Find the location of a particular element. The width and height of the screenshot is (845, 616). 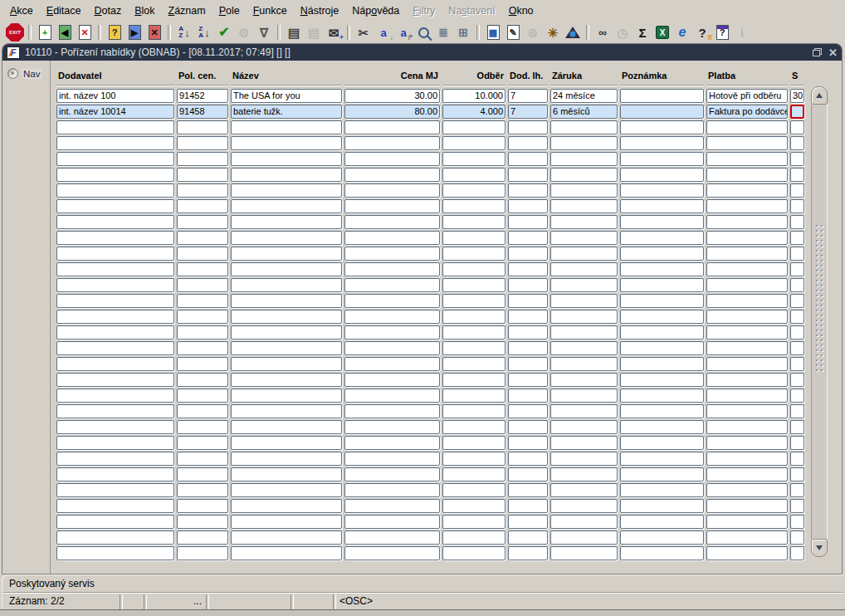

info-button: i is located at coordinates (742, 32).